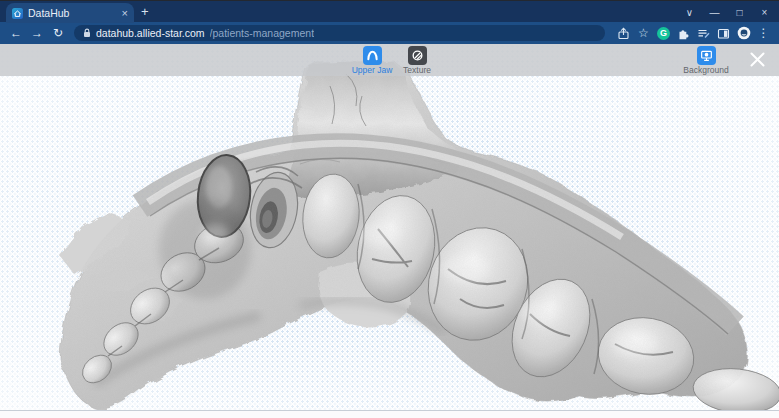  Describe the element at coordinates (372, 56) in the screenshot. I see `upper-jaw-icon` at that location.